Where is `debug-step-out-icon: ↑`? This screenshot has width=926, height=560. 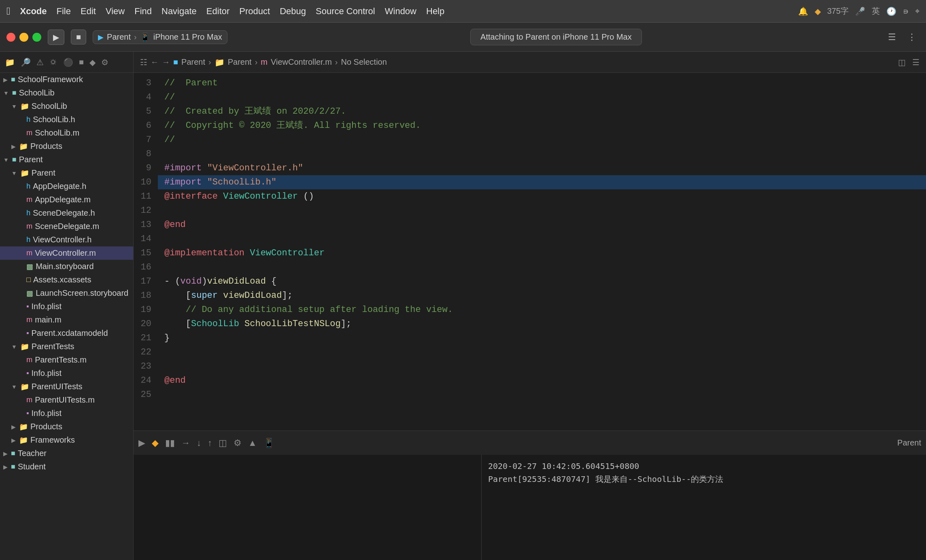 debug-step-out-icon: ↑ is located at coordinates (210, 443).